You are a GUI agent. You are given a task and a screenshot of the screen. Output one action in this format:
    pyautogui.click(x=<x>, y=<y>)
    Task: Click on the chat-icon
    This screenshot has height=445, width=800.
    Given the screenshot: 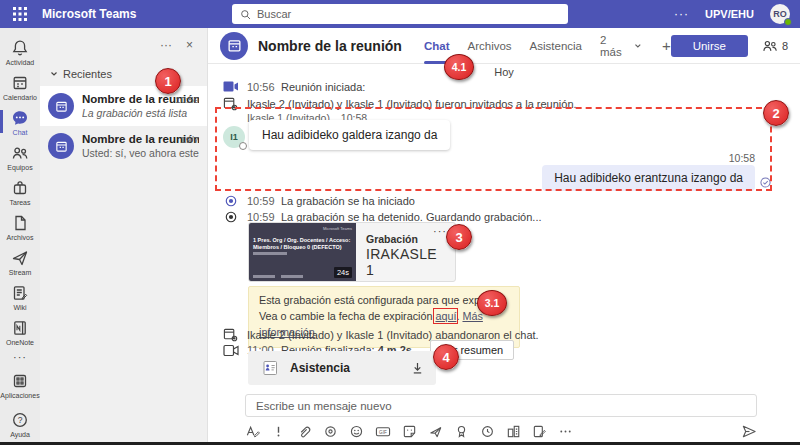 What is the action you would take?
    pyautogui.click(x=20, y=118)
    